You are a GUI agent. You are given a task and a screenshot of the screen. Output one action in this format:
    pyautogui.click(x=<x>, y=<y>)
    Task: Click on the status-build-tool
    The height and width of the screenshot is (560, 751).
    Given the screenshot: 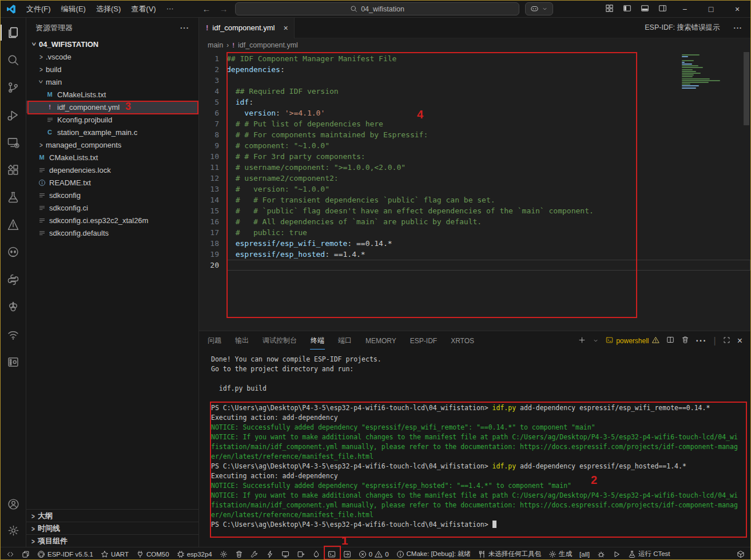 What is the action you would take?
    pyautogui.click(x=255, y=554)
    